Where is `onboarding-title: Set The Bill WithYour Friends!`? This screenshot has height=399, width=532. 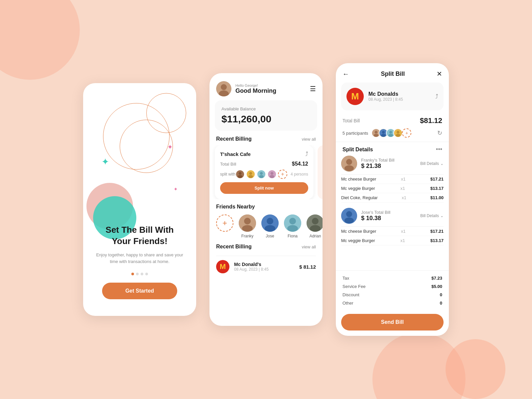
onboarding-title: Set The Bill WithYour Friends! is located at coordinates (140, 236).